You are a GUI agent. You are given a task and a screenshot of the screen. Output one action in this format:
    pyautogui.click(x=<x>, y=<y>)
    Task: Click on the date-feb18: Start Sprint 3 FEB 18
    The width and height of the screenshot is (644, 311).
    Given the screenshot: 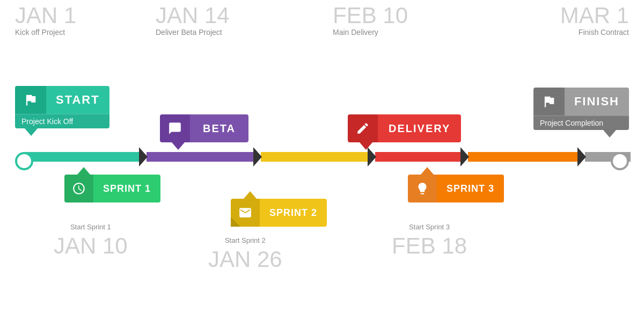 What is the action you would take?
    pyautogui.click(x=429, y=241)
    